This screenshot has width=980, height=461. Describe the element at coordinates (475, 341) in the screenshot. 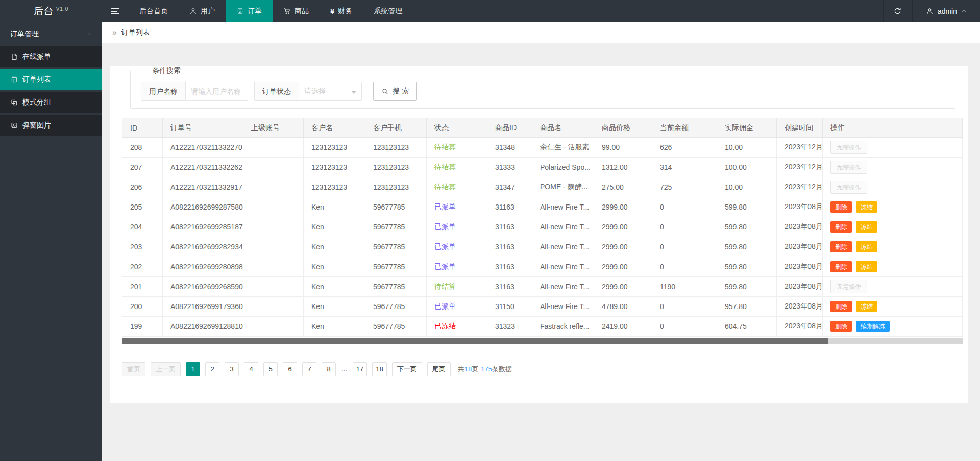

I see `scrollbar-thumb` at that location.